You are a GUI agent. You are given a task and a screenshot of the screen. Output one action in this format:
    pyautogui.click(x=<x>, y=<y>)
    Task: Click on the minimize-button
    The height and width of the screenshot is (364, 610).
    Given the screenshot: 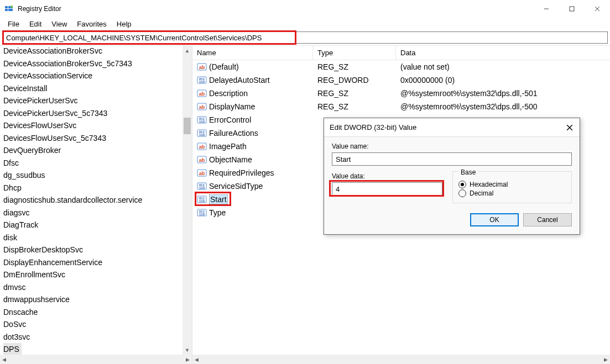 What is the action you would take?
    pyautogui.click(x=546, y=9)
    